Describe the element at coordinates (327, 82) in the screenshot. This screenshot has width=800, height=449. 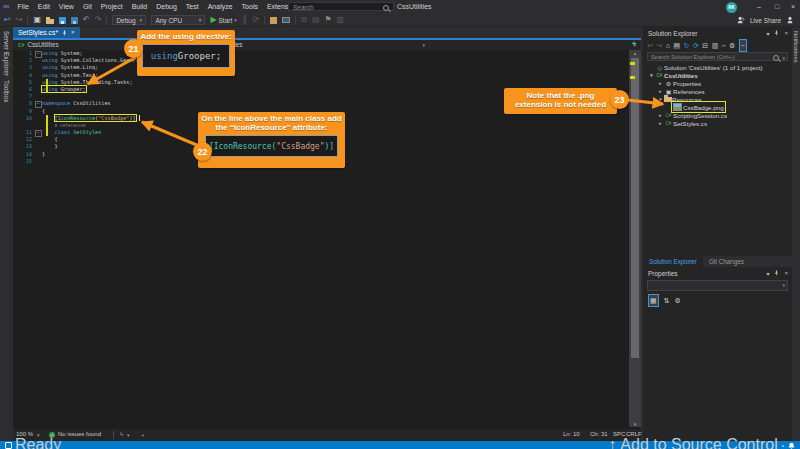
I see `code-line-5: 5using System.Threading.Tasks;` at that location.